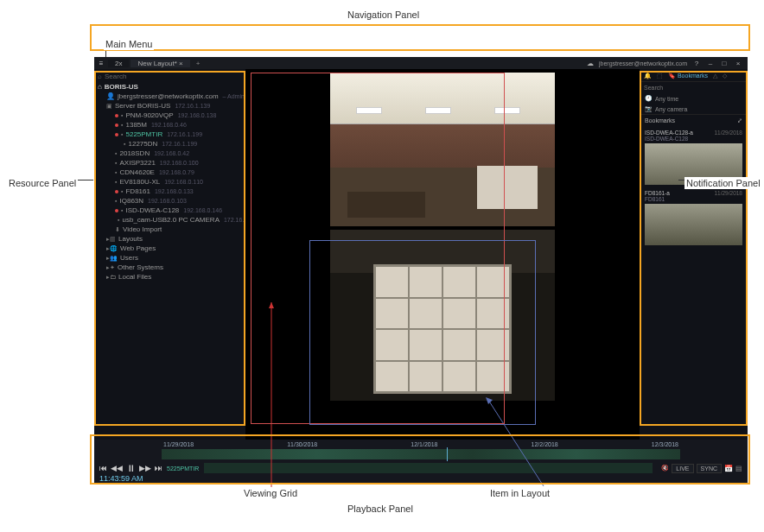 The height and width of the screenshot is (532, 764). What do you see at coordinates (168, 97) in the screenshot?
I see `user-label: jbergstresser@networkoptix.com` at bounding box center [168, 97].